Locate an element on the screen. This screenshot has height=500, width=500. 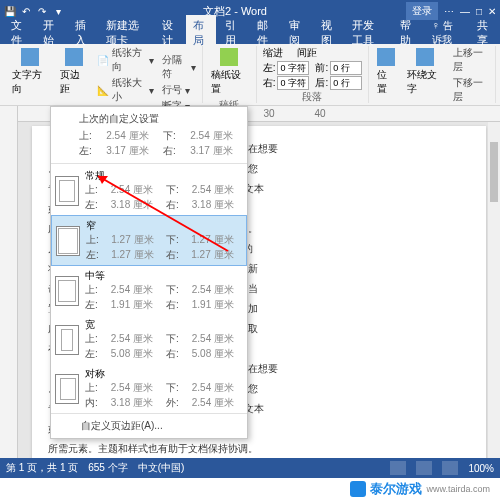
breaks-button: 分隔符 ▾ is located at coordinates (179, 67).